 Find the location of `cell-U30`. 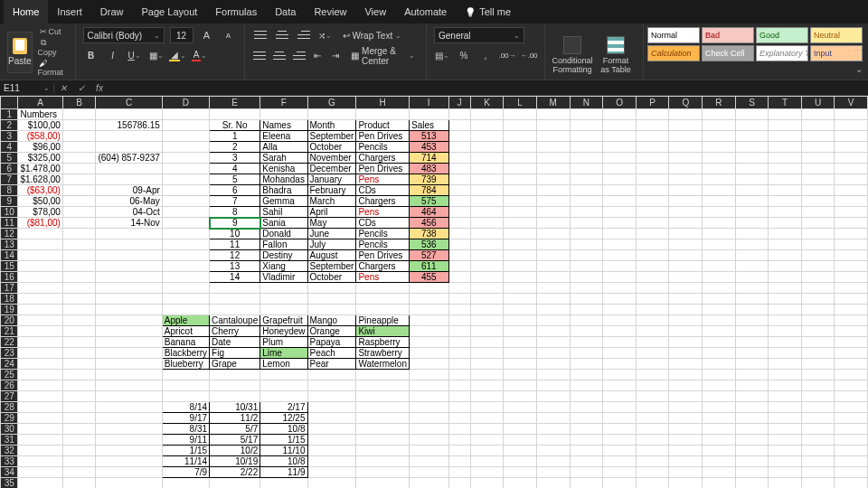

cell-U30 is located at coordinates (817, 429).